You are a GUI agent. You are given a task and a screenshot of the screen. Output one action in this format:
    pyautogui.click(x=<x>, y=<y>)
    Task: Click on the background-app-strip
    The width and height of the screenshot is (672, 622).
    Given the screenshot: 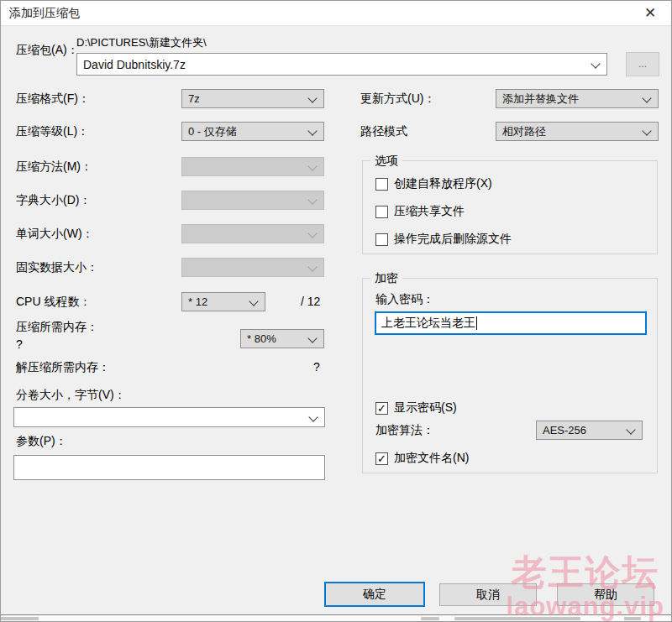 What is the action you would take?
    pyautogui.click(x=336, y=618)
    